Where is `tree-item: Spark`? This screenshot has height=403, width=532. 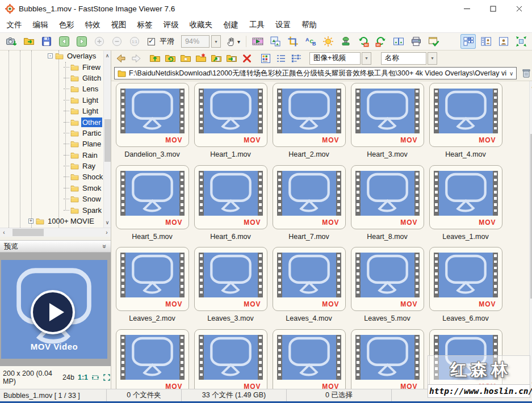 tree-item: Spark is located at coordinates (56, 210).